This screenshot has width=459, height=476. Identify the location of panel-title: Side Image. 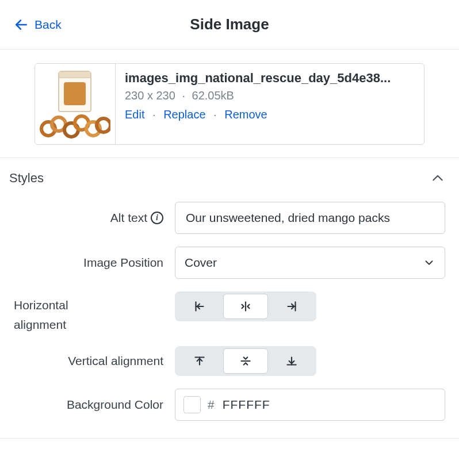
(230, 24).